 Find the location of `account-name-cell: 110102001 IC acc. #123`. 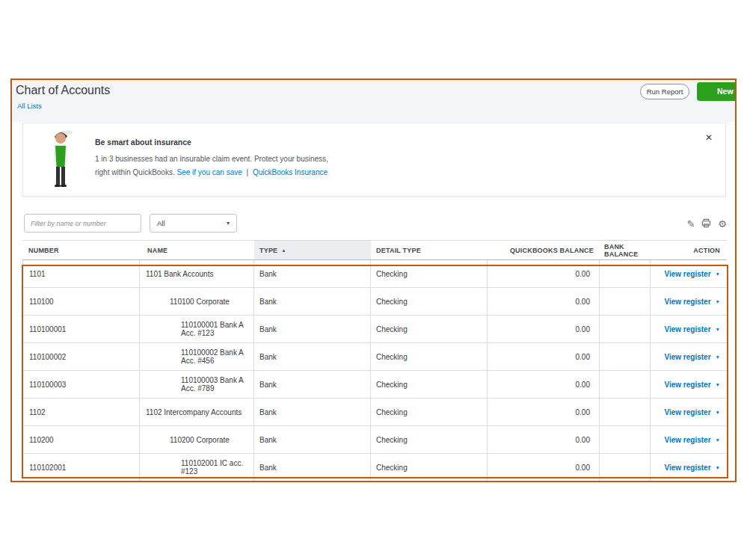

account-name-cell: 110102001 IC acc. #123 is located at coordinates (197, 467).